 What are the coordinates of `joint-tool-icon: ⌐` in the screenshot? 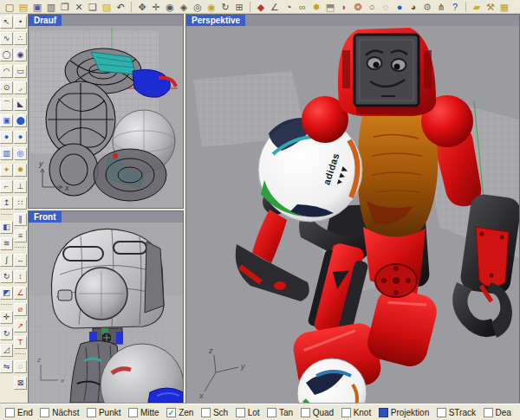 It's located at (7, 187).